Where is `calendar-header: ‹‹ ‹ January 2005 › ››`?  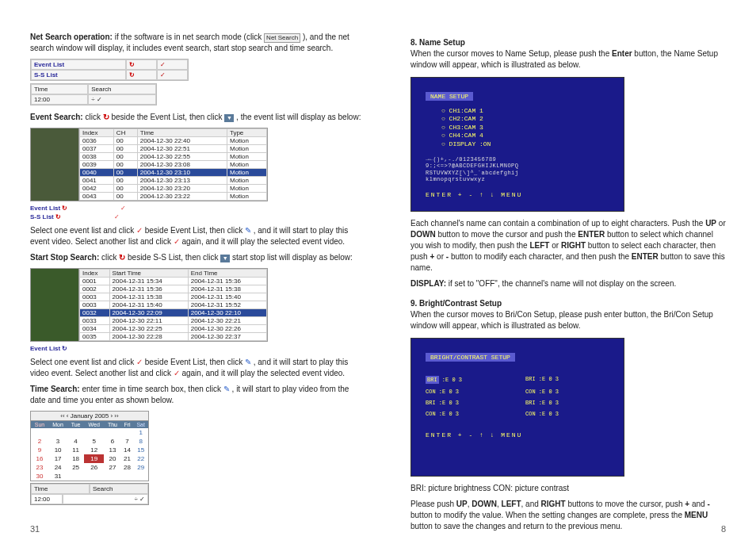
calendar-header: ‹‹ ‹ January 2005 › ›› is located at coordinates (90, 416).